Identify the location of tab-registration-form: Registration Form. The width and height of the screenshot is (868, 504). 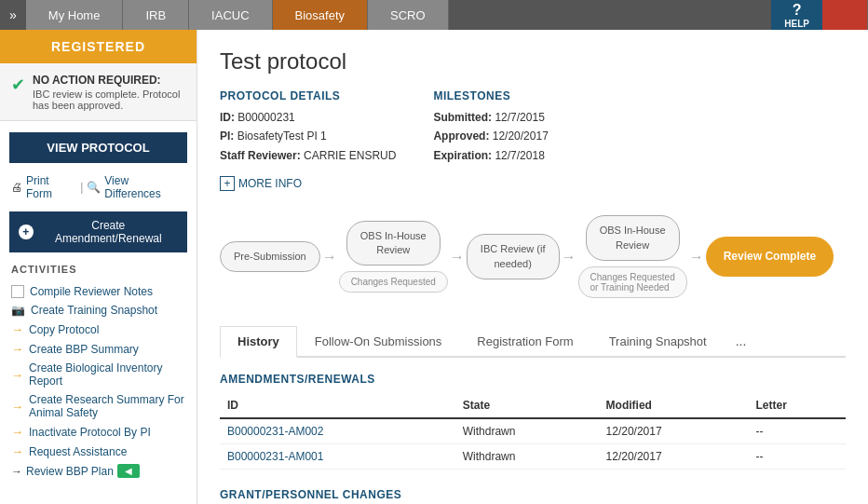
(525, 342).